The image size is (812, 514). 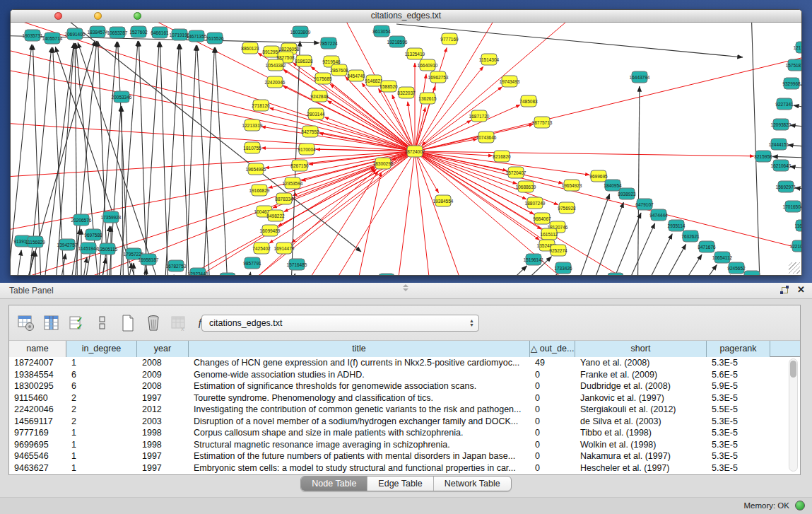 What do you see at coordinates (359, 468) in the screenshot?
I see `table-cell: Embryonic stem cells: a model to study s…` at bounding box center [359, 468].